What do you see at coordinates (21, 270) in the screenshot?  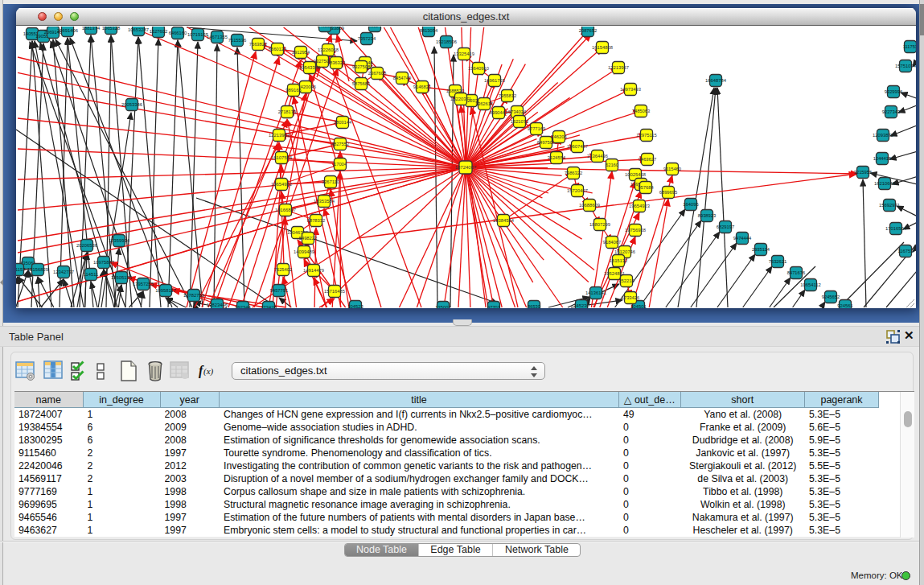 I see `svg-text: 391157` at bounding box center [21, 270].